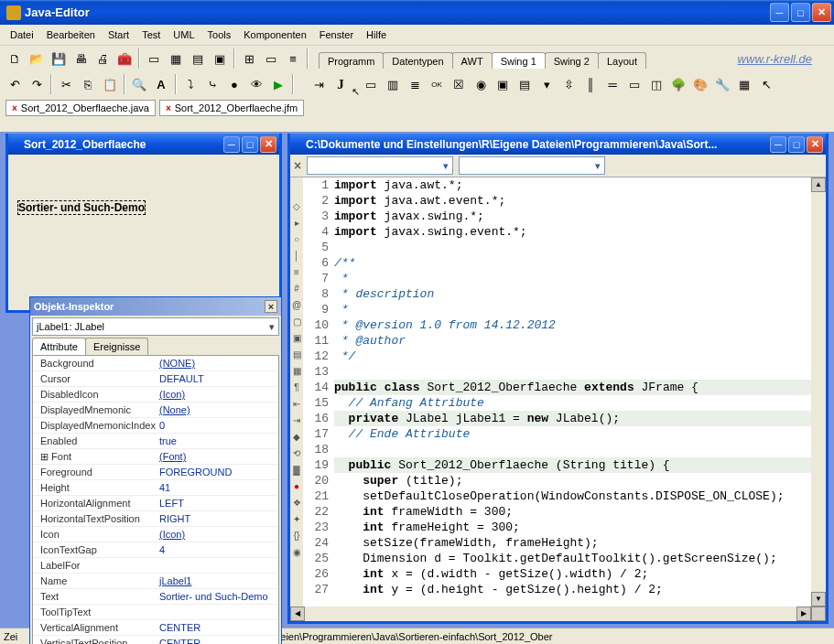 This screenshot has width=834, height=644. What do you see at coordinates (156, 395) in the screenshot?
I see `property-row: DisabledIcon(Icon)` at bounding box center [156, 395].